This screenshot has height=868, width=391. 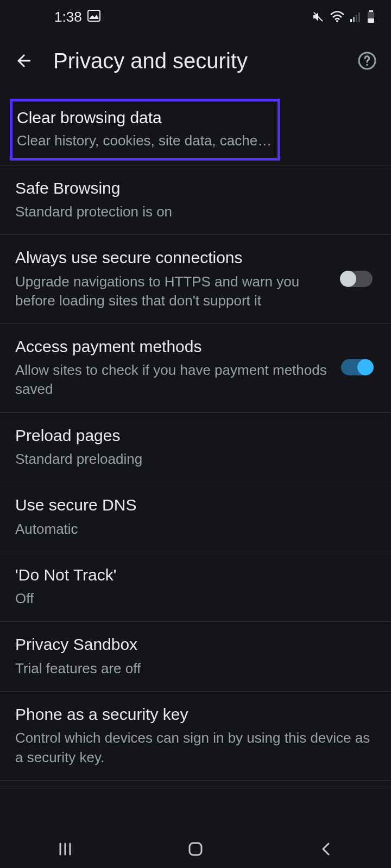 What do you see at coordinates (356, 17) in the screenshot?
I see `signal-icon` at bounding box center [356, 17].